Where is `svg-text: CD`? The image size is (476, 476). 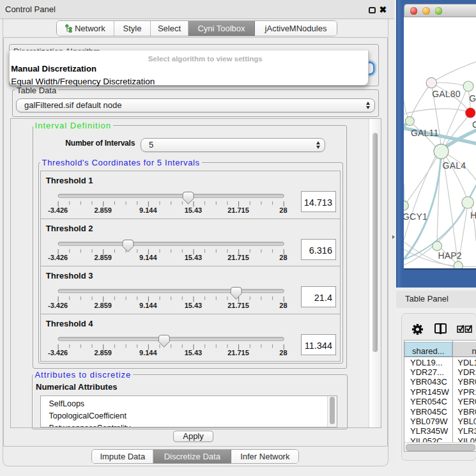 svg-text: CD is located at coordinates (474, 125).